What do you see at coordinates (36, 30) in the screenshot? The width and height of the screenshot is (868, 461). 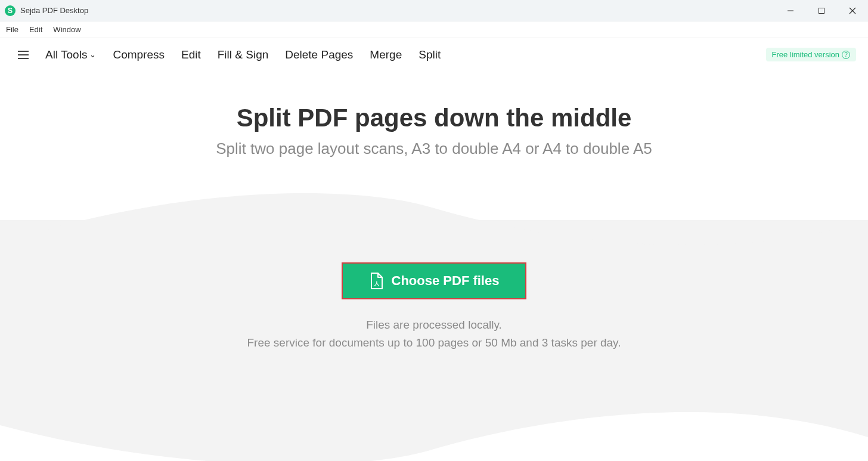 I see `menu-edit: Edit` at bounding box center [36, 30].